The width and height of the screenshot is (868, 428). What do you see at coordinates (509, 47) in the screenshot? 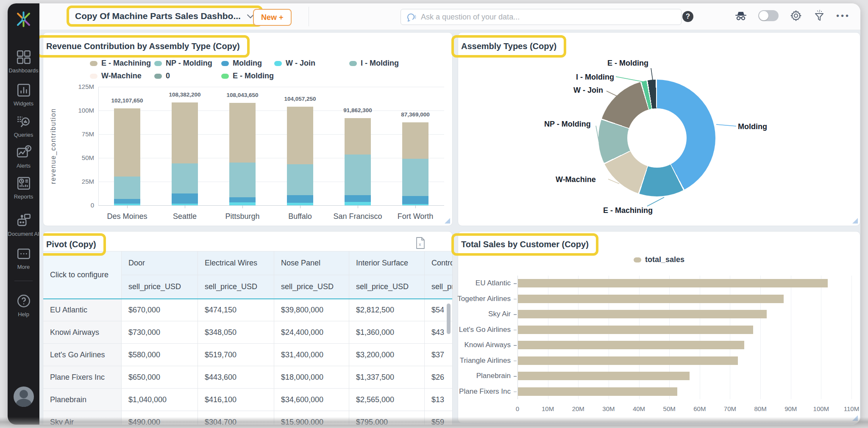
I see `widget-title: Assembly Types (Copy)` at bounding box center [509, 47].